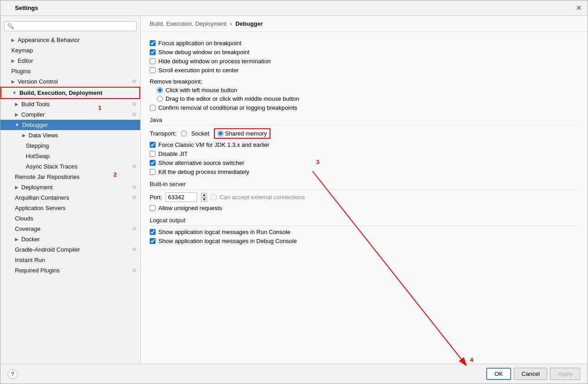  I want to click on sidebar-item-remote-jar: Remote Jar Repositories, so click(71, 177).